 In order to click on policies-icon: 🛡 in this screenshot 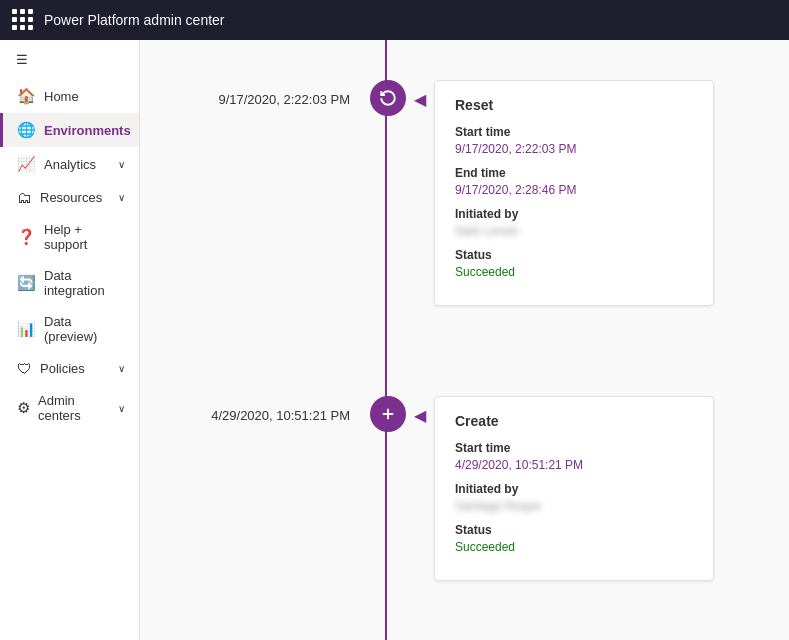, I will do `click(24, 368)`.